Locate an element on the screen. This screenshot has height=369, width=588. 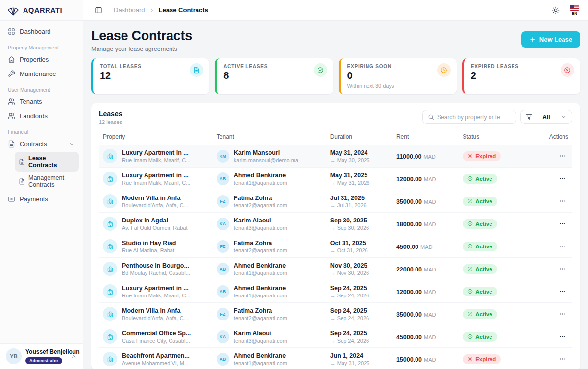
tenant-text: Ahmed Benkiranetenant1@aqarrati.com is located at coordinates (261, 359).